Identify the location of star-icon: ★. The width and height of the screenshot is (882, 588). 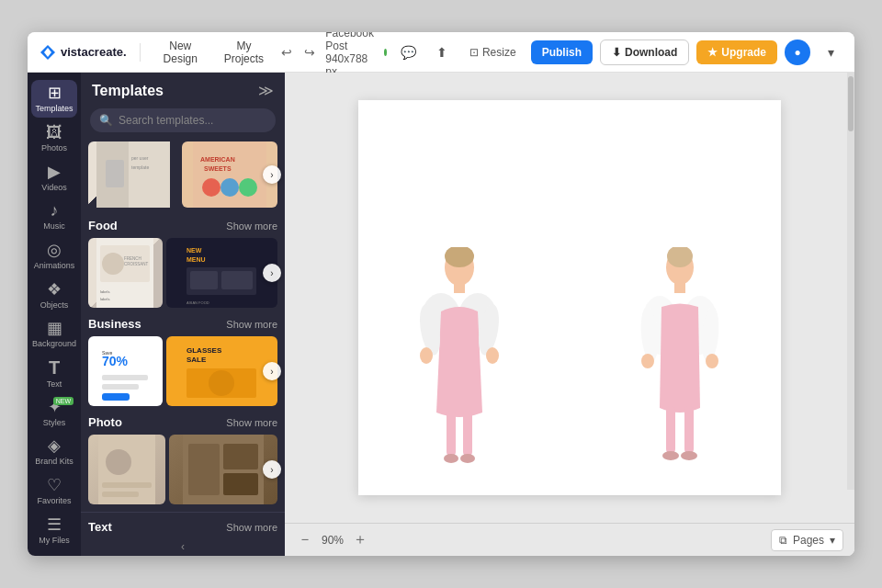
(713, 52).